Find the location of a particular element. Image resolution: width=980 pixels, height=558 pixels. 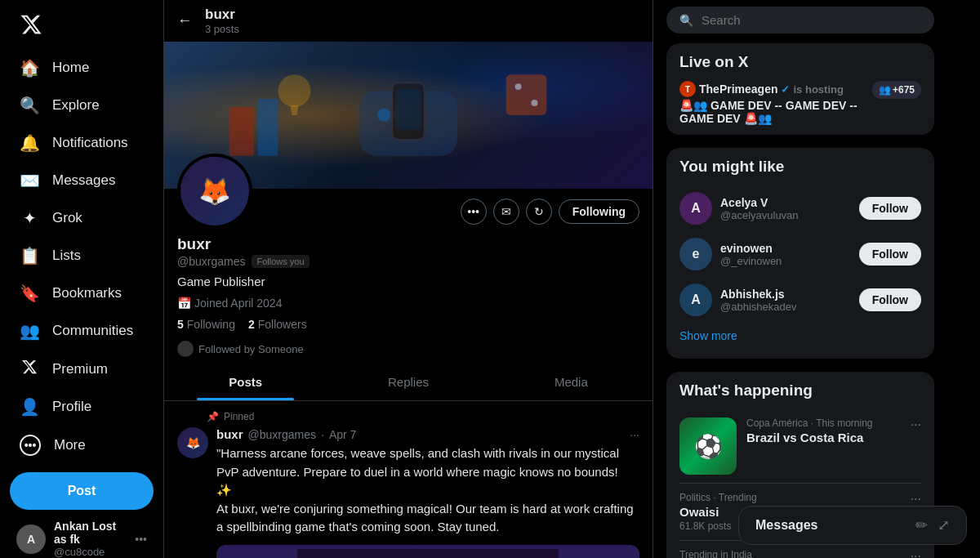

whats-happening-title: What's happening is located at coordinates (800, 391).